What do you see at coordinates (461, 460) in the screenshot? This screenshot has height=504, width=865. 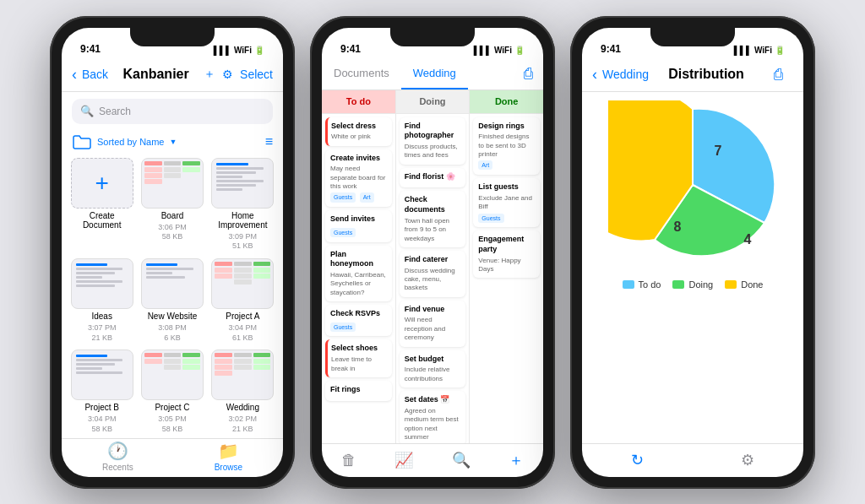 I see `search-icon-2: 🔍` at bounding box center [461, 460].